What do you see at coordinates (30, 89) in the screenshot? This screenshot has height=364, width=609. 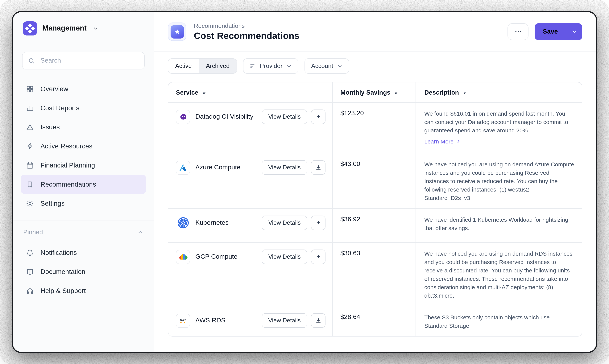 I see `grid-icon` at bounding box center [30, 89].